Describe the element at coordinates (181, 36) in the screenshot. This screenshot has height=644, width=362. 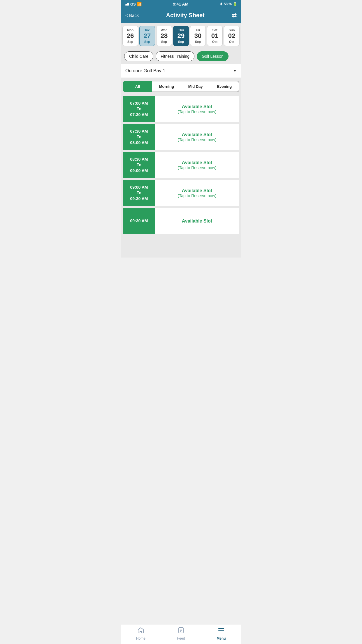
I see `calendar-day-thu29: Thu 29 Sep` at that location.